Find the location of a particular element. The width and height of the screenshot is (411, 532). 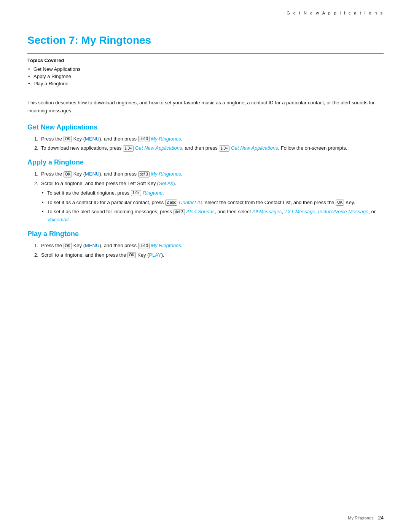

topics-list: Get New Applications Apply a Ringtone Pl… is located at coordinates (206, 76).